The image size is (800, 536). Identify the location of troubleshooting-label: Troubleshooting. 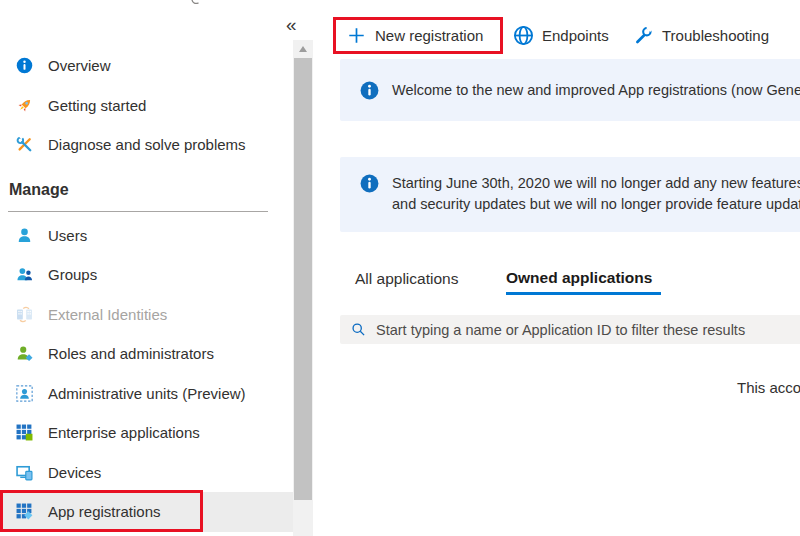
(716, 36).